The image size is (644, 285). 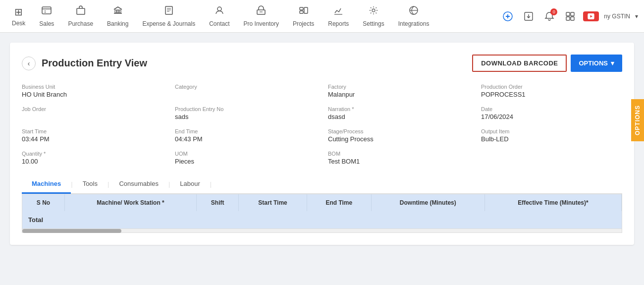 I want to click on col-start-time: Start Time, so click(x=273, y=203).